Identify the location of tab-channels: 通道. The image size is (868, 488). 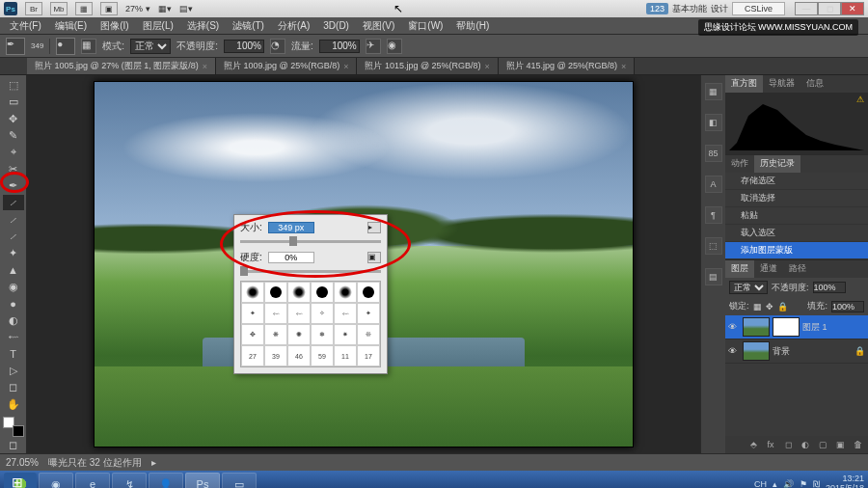
(769, 269).